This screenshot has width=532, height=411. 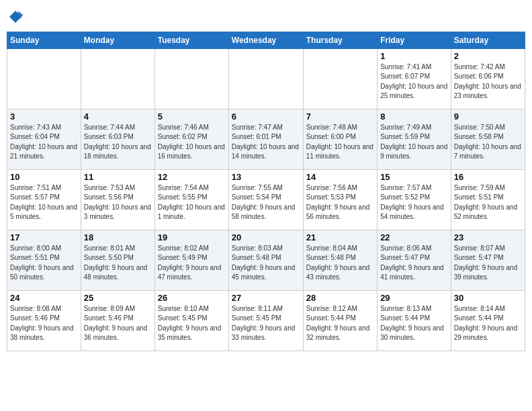 I want to click on calendar-cell: 15Sunrise: 7:57 AM Sunset: 5:52 PM Dayli…, so click(x=414, y=199).